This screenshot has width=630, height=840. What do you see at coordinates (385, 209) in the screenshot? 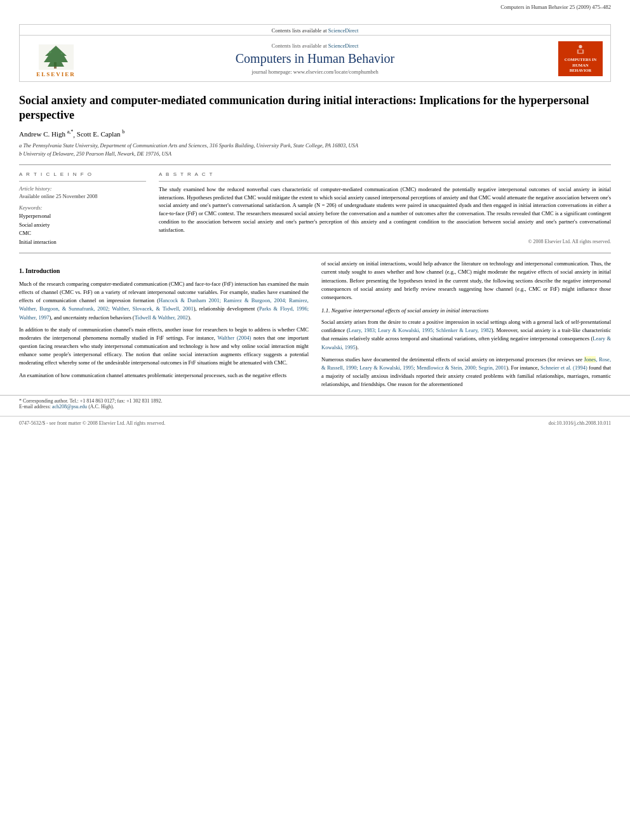
I see `abstract-col: A B S T R A C T The study examined how t…` at bounding box center [385, 209].